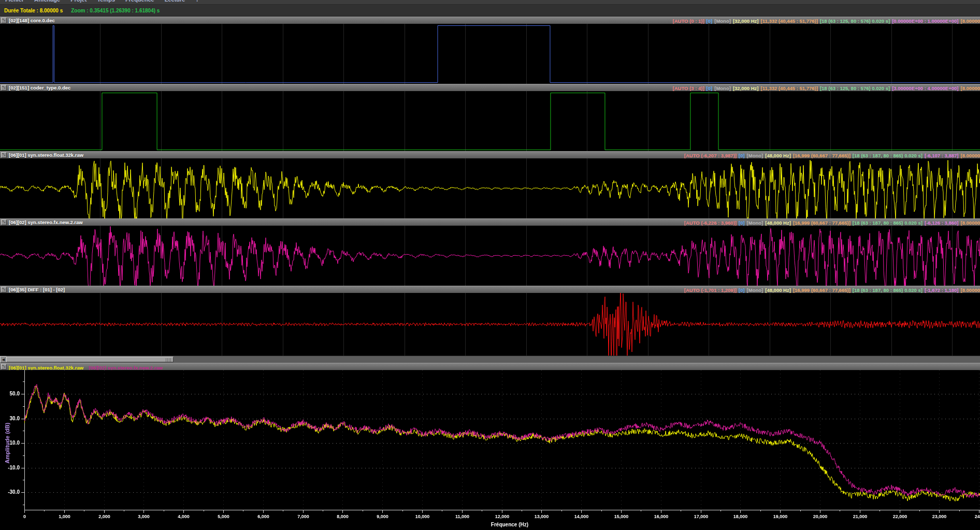  Describe the element at coordinates (197, 2) in the screenshot. I see `menu-item-?: ?` at that location.